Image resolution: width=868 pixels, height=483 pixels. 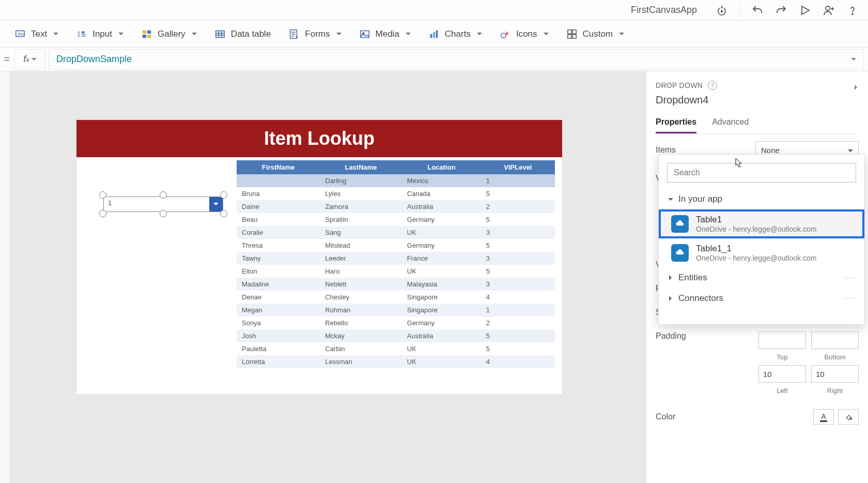 What do you see at coordinates (361, 297) in the screenshot?
I see `table-cell: Chesley` at bounding box center [361, 297].